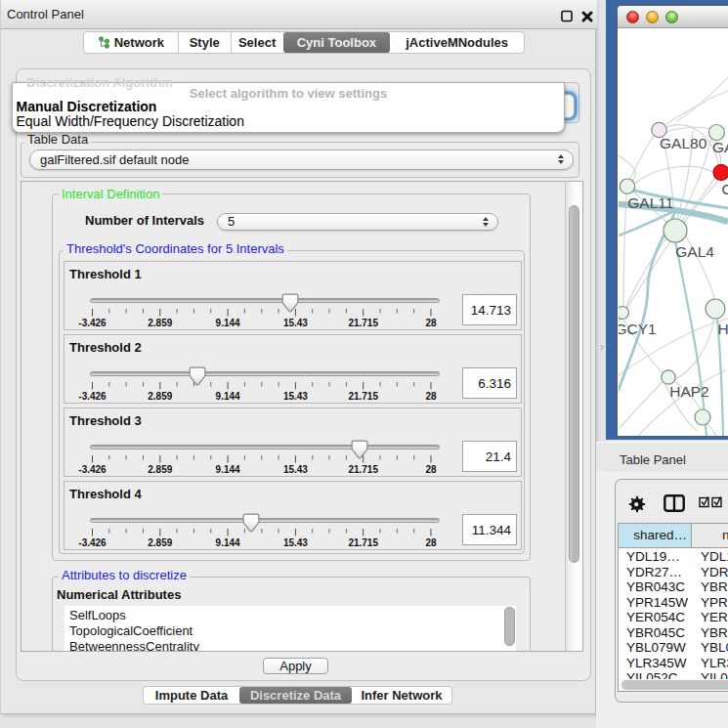 The height and width of the screenshot is (728, 728). What do you see at coordinates (725, 190) in the screenshot?
I see `svg-text: C` at bounding box center [725, 190].